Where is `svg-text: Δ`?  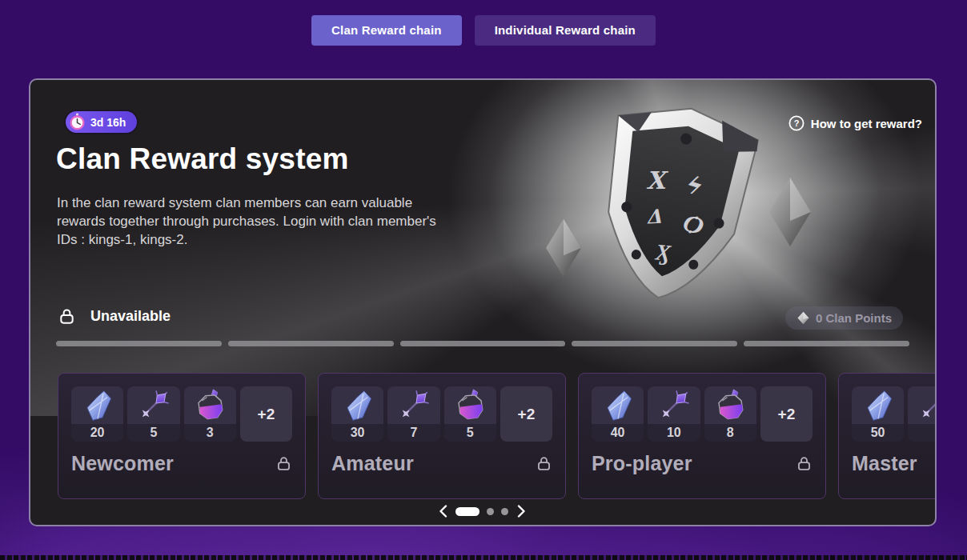
svg-text: Δ is located at coordinates (654, 217).